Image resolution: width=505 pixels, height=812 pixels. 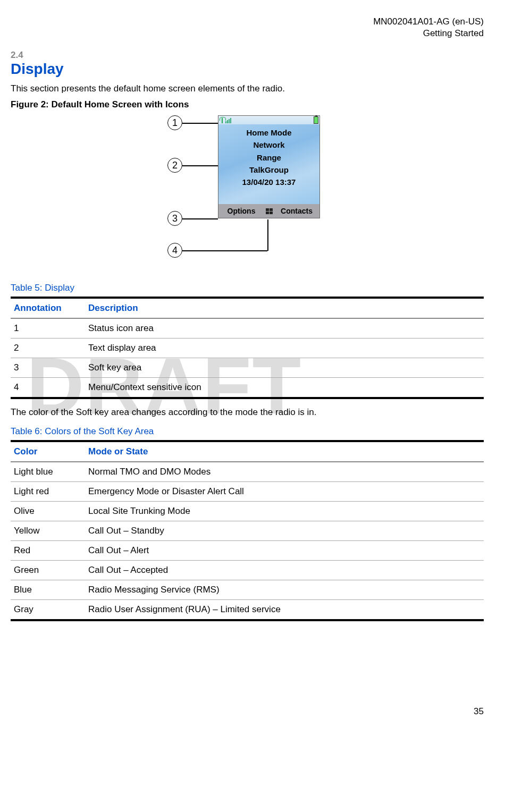 What do you see at coordinates (284, 531) in the screenshot?
I see `table-cell: Call Out – Standby` at bounding box center [284, 531].